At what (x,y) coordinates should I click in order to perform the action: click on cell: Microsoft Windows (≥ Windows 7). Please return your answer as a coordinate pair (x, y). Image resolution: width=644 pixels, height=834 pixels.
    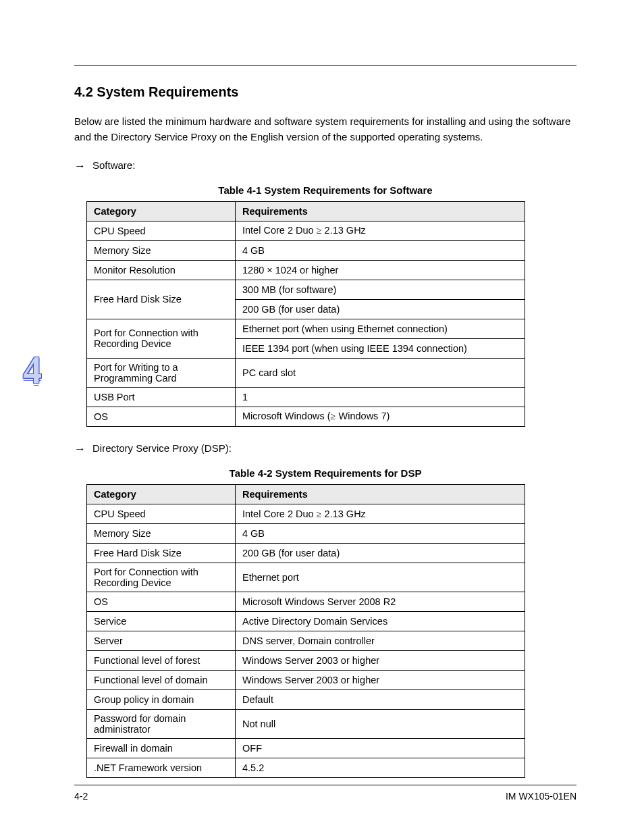
    Looking at the image, I should click on (381, 416).